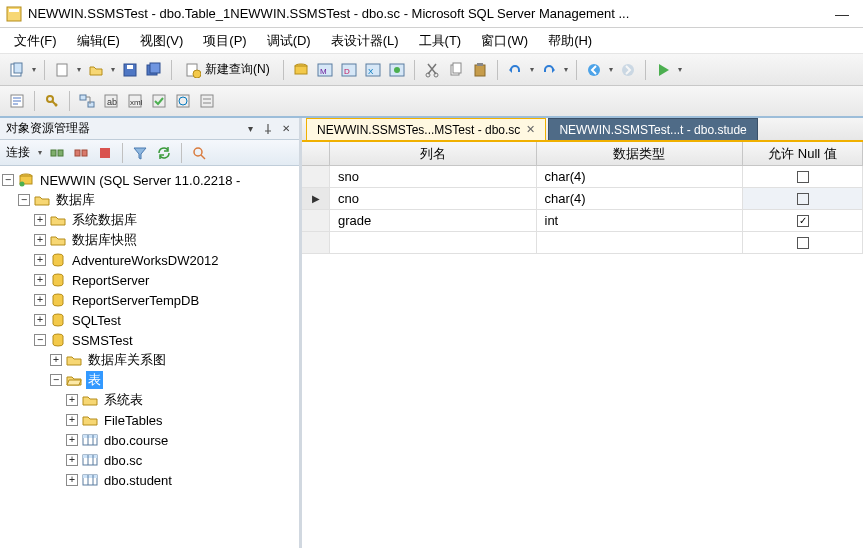  Describe the element at coordinates (842, 14) in the screenshot. I see `minimize-button: —` at that location.